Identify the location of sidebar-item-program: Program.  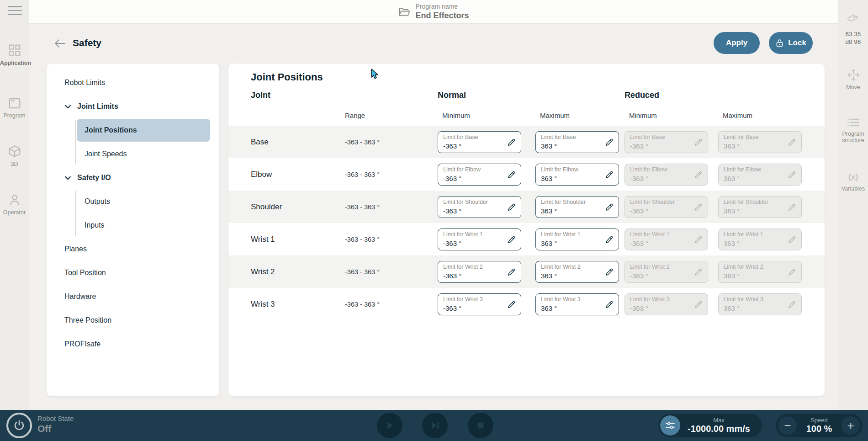
(15, 108).